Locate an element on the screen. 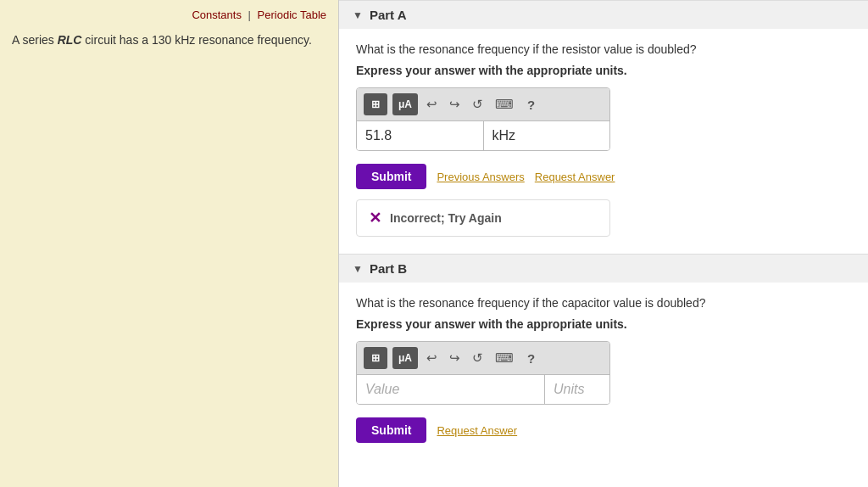 The height and width of the screenshot is (487, 868). periodic-table-link: Periodic Table is located at coordinates (292, 15).